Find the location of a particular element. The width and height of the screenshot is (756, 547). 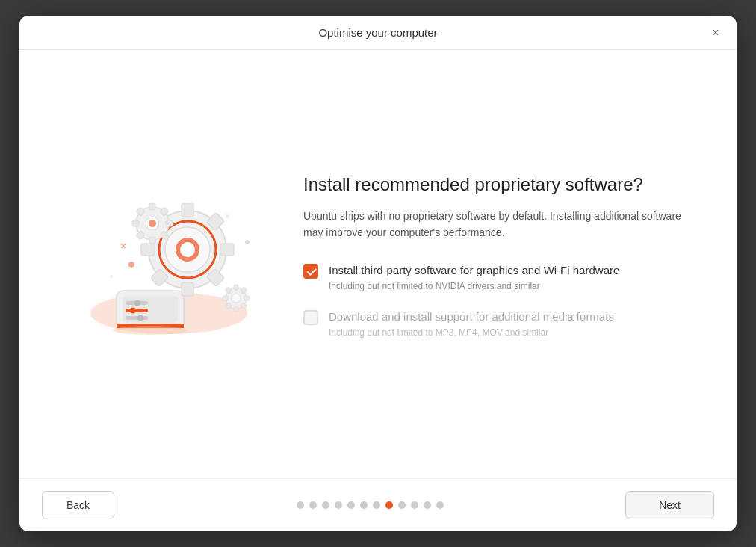

option-text-media-formats: Download and install support for additio… is located at coordinates (510, 324).